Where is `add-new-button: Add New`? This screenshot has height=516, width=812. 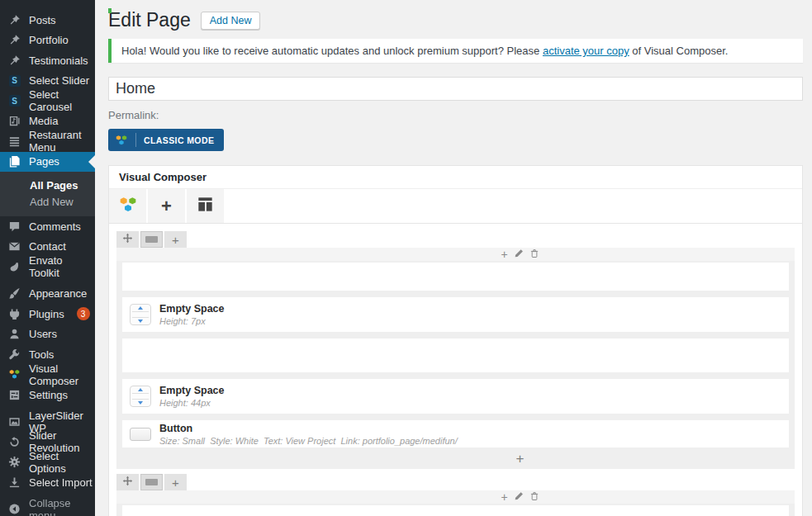 add-new-button: Add New is located at coordinates (231, 21).